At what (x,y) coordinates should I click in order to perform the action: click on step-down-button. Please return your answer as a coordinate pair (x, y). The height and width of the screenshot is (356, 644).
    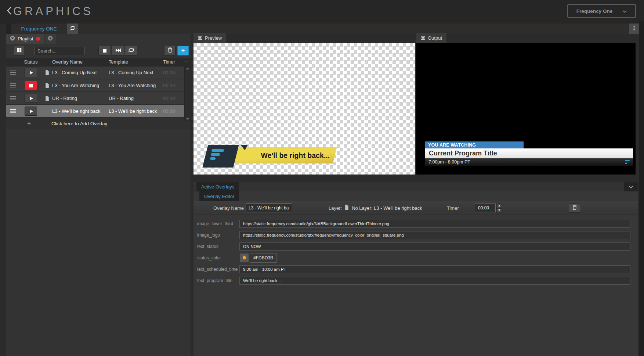
    Looking at the image, I should click on (499, 211).